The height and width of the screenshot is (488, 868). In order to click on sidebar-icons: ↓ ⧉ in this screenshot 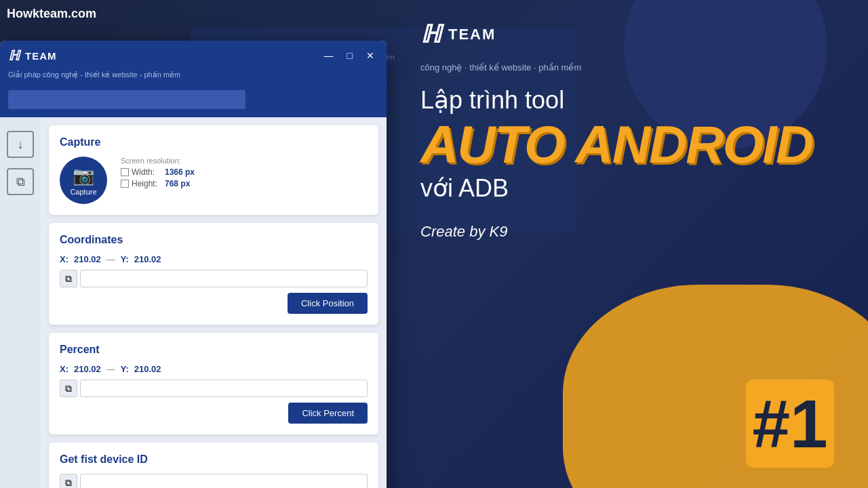, I will do `click(20, 302)`.